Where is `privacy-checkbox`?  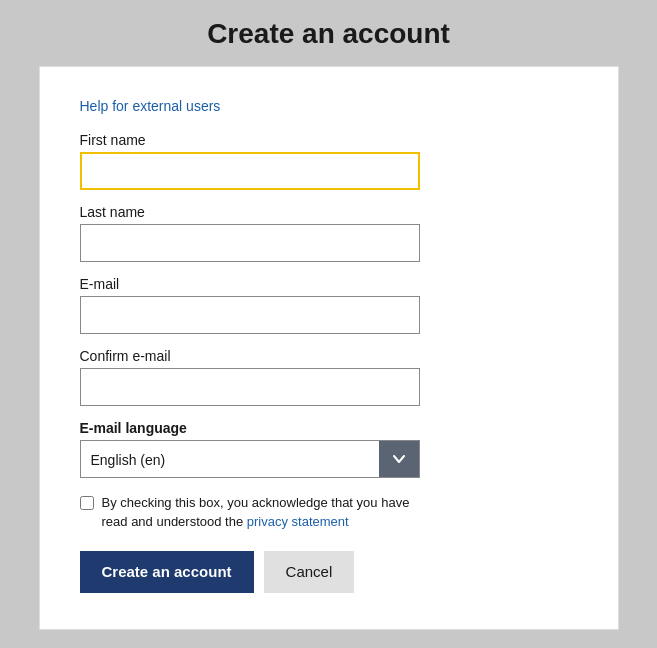 privacy-checkbox is located at coordinates (87, 503).